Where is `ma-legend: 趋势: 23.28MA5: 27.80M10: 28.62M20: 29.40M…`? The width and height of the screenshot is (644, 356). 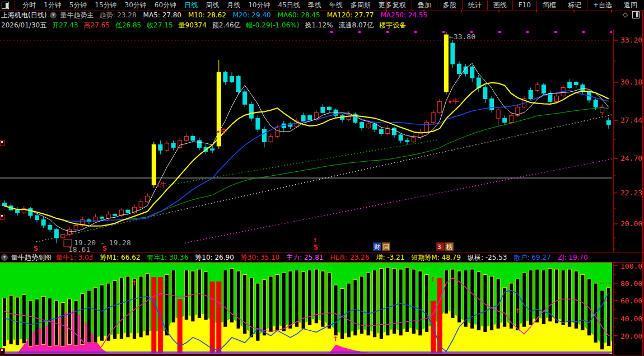
ma-legend: 趋势: 23.28MA5: 27.80M10: 28.62M20: 29.40M… is located at coordinates (267, 16).